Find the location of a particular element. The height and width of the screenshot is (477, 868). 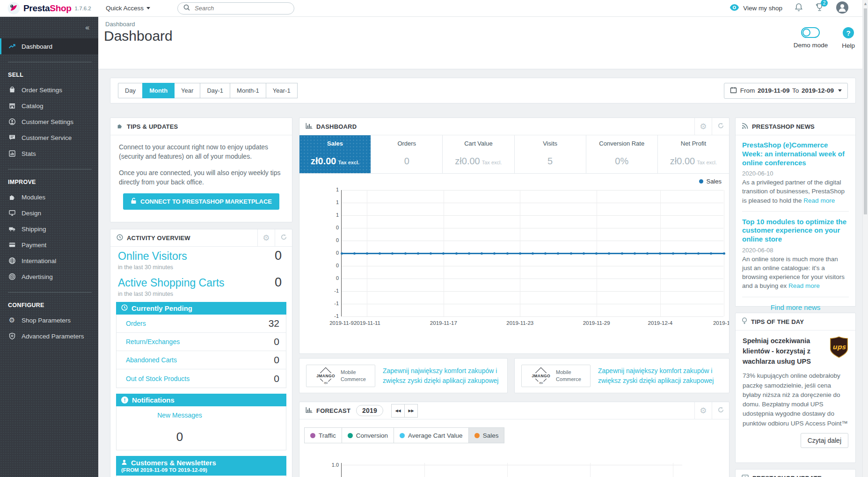

sidebar-divider is located at coordinates (50, 169).